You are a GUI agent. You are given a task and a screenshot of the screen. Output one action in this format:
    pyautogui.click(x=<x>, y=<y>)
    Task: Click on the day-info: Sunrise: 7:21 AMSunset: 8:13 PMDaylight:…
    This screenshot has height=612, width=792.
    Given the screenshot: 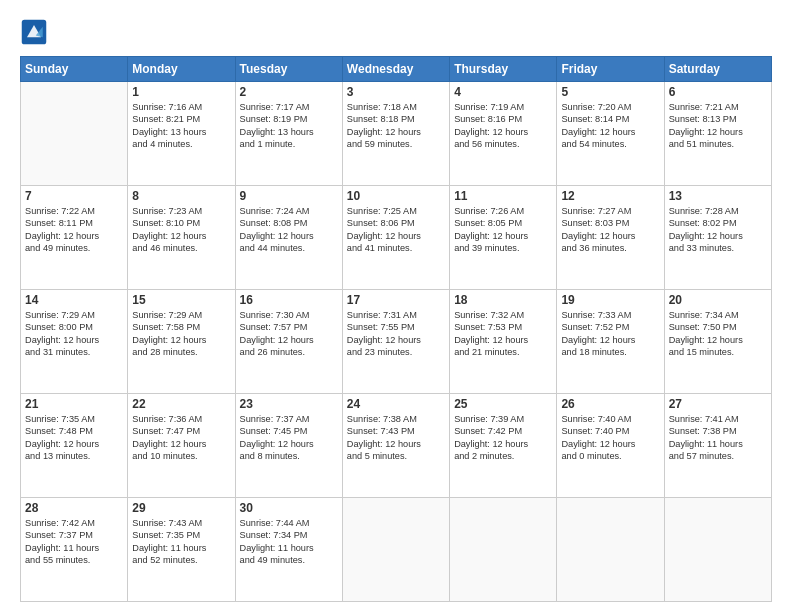 What is the action you would take?
    pyautogui.click(x=718, y=126)
    